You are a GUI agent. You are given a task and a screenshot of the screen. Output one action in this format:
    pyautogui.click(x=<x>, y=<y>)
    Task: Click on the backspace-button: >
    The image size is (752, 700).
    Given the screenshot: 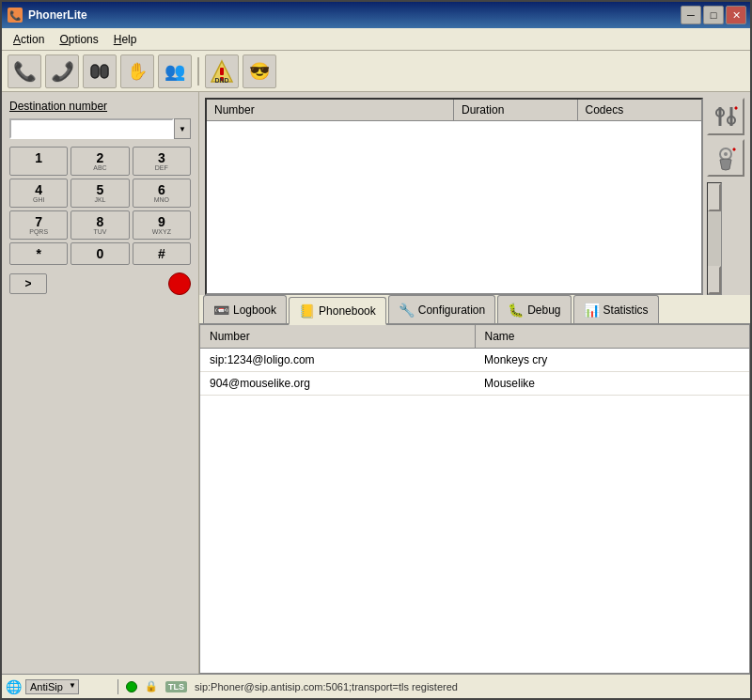 What is the action you would take?
    pyautogui.click(x=28, y=284)
    